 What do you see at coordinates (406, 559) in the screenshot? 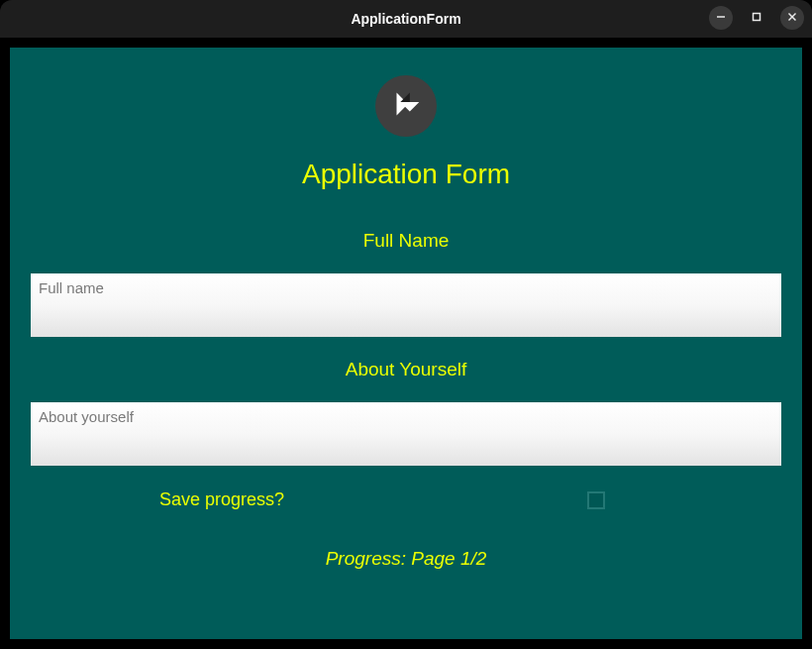
I see `progress-indicator: Progress: Page 1/2` at bounding box center [406, 559].